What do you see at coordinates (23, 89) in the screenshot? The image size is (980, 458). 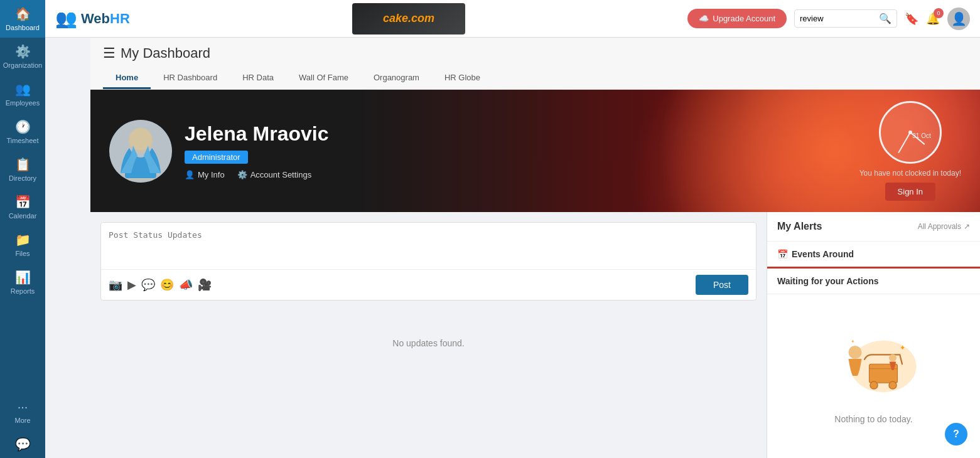 I see `employees-icon: 👥` at bounding box center [23, 89].